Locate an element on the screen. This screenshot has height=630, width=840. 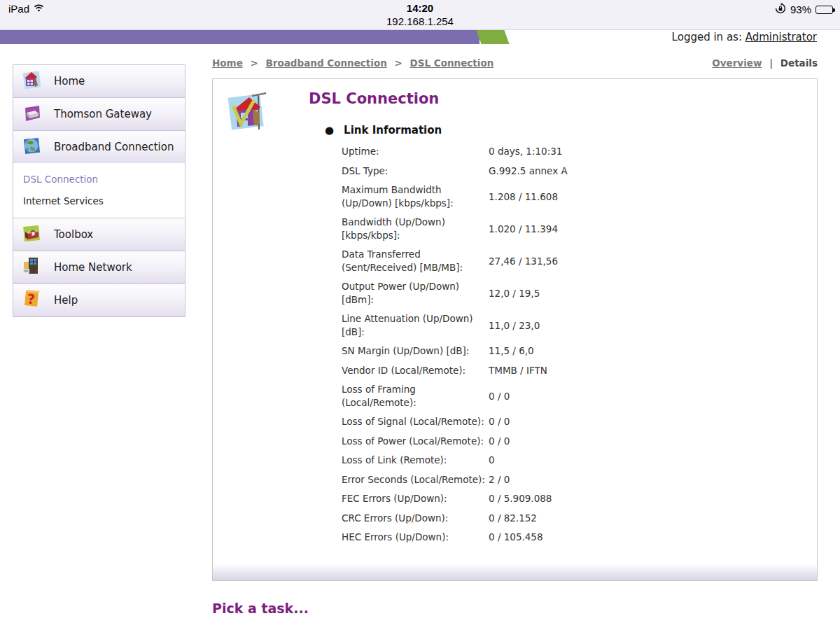
logged-in-label: Logged in as: is located at coordinates (707, 37).